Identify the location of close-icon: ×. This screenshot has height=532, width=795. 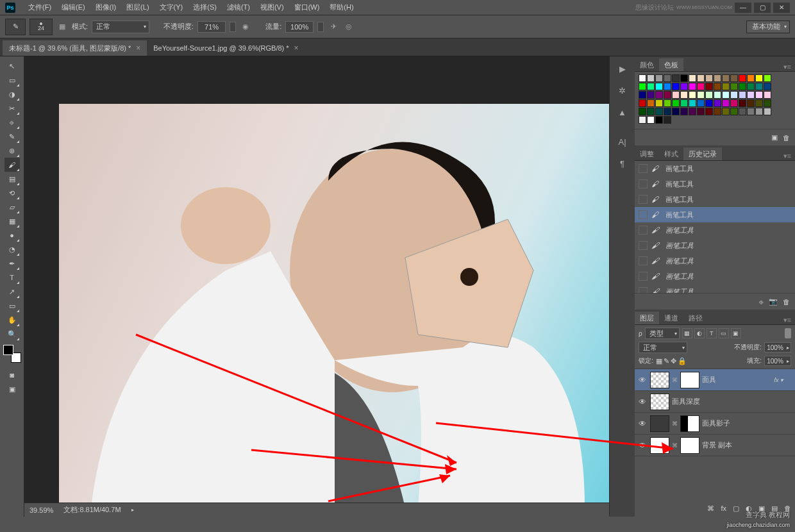
(138, 48).